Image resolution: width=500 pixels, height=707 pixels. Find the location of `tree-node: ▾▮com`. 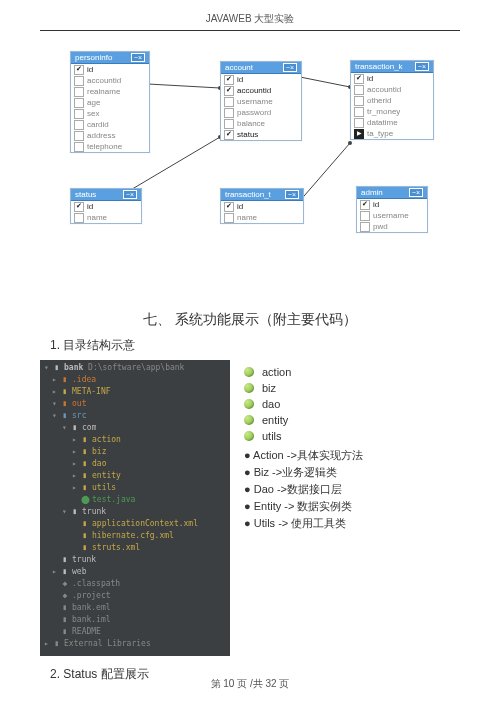

tree-node: ▾▮com is located at coordinates (135, 428).